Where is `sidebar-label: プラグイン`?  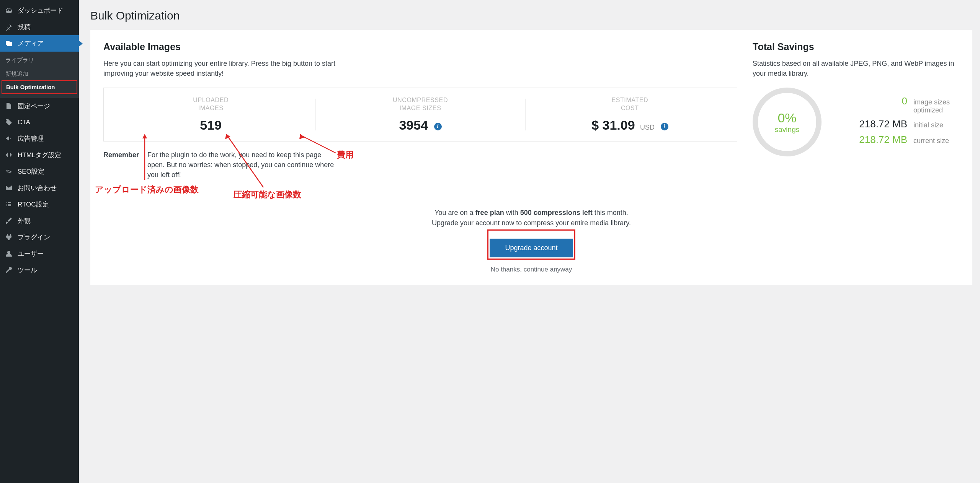
sidebar-label: プラグイン is located at coordinates (34, 237).